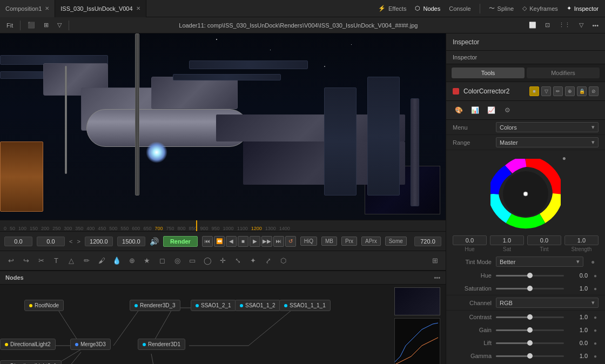 This screenshot has height=364, width=605. Describe the element at coordinates (279, 241) in the screenshot. I see `go-end-btn: ⏭` at that location.